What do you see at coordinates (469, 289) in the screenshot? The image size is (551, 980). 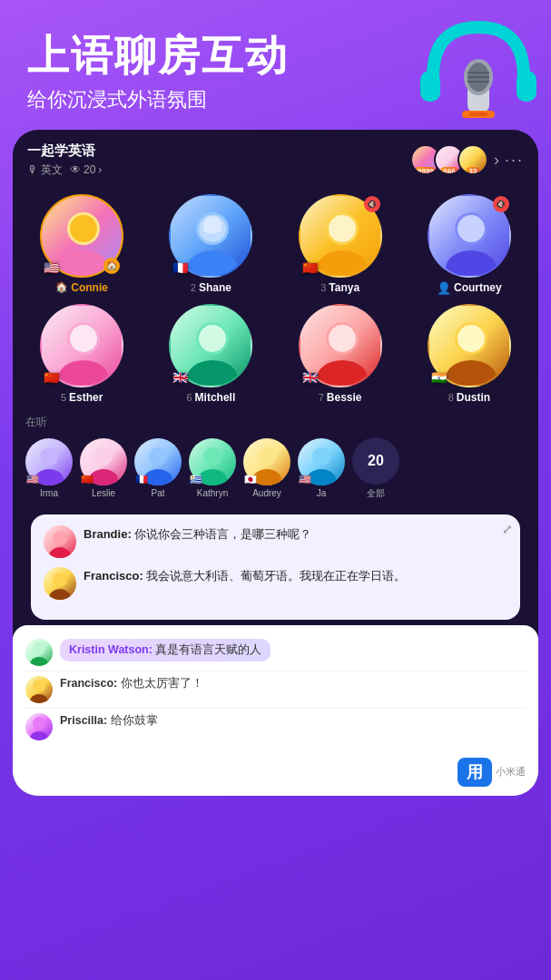 I see `speaker-name-row-courtney: 👤 Courtney` at bounding box center [469, 289].